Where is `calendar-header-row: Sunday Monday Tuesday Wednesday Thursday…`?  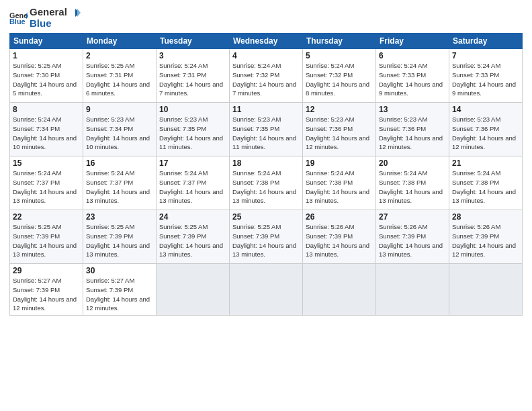 calendar-header-row: Sunday Monday Tuesday Wednesday Thursday… is located at coordinates (266, 42).